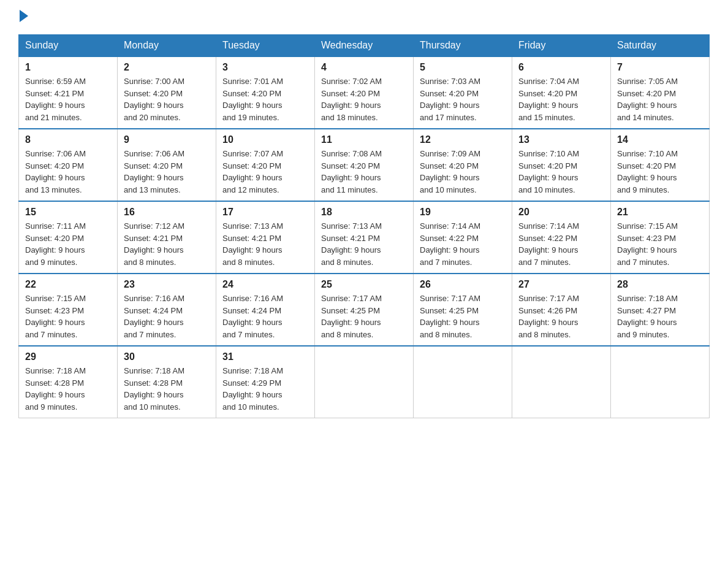 Image resolution: width=728 pixels, height=563 pixels. What do you see at coordinates (364, 46) in the screenshot?
I see `column-header-wednesday: Wednesday` at bounding box center [364, 46].